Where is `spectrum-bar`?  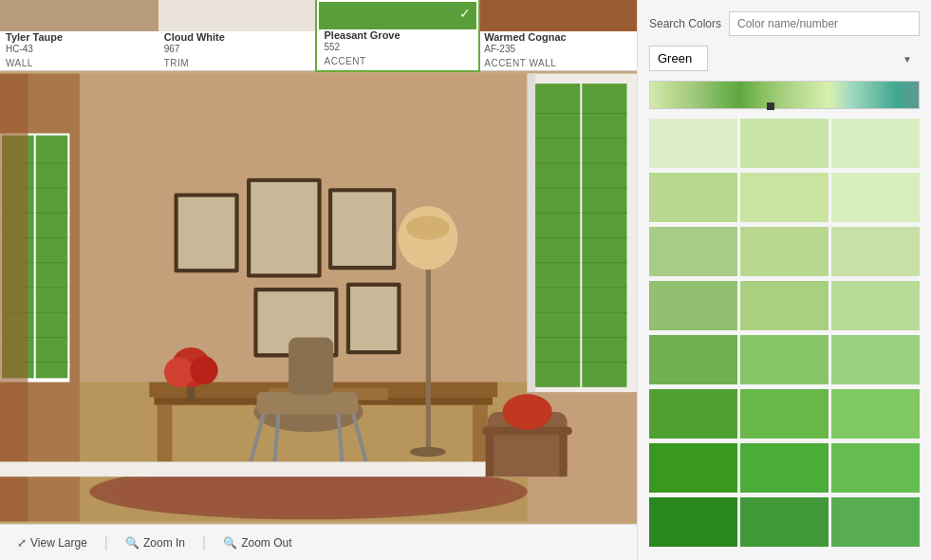 spectrum-bar is located at coordinates (784, 95).